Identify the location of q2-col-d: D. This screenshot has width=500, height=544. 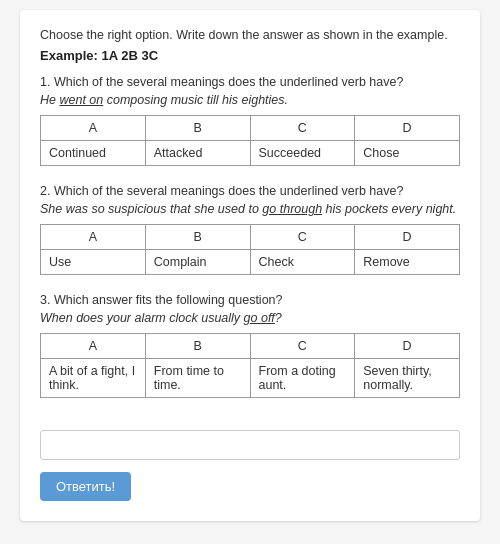
(408, 238).